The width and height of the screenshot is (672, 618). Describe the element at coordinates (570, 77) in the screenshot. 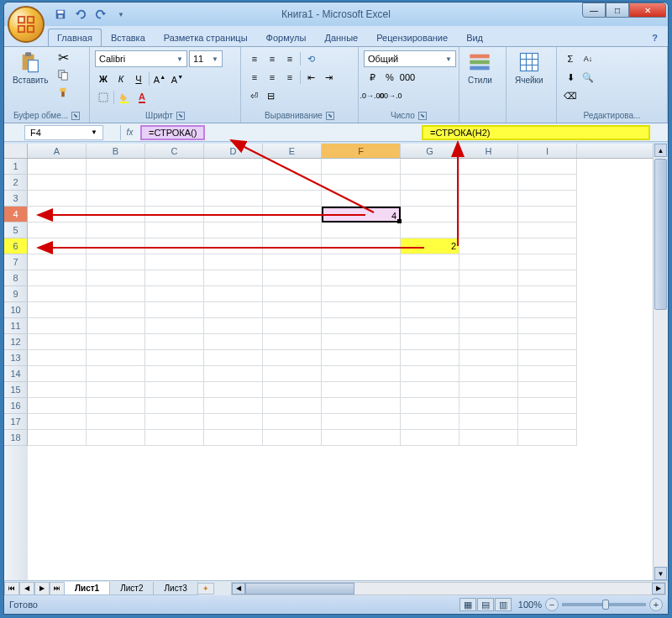

I see `fill-button: ⬇` at that location.